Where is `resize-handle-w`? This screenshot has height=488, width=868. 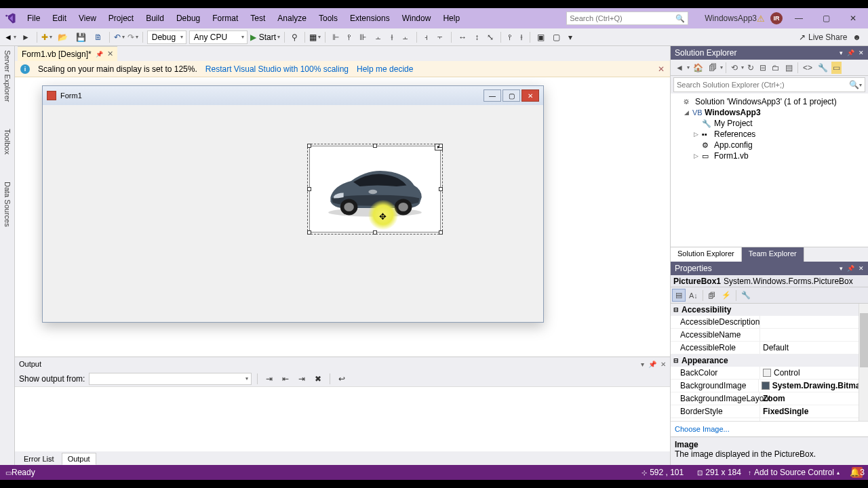
resize-handle-w is located at coordinates (309, 189).